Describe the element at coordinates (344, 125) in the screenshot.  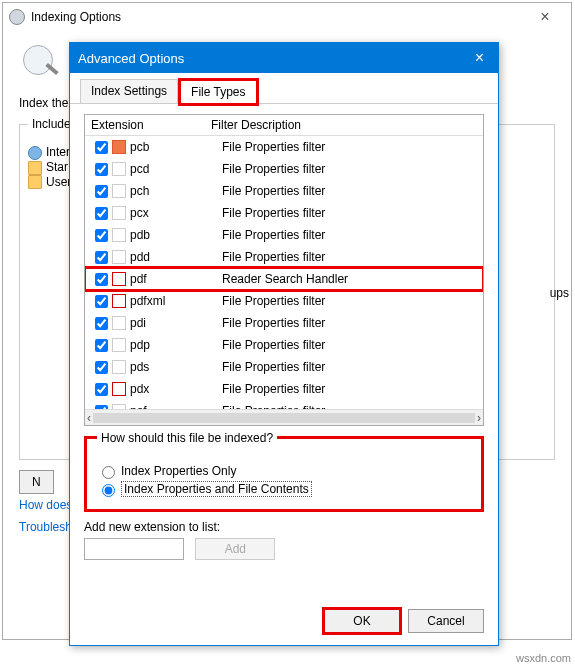
I see `header-description: Filter Description` at that location.